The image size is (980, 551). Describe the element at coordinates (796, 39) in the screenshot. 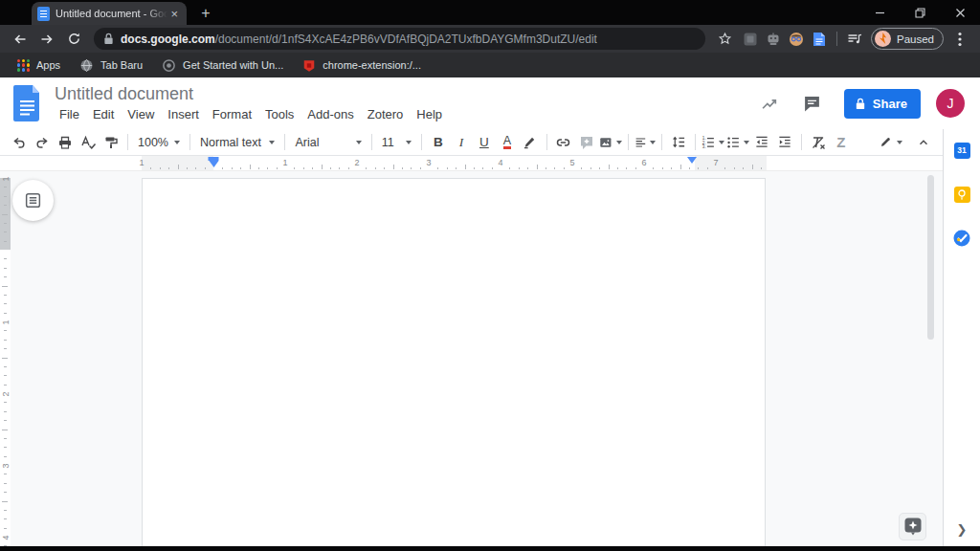

I see `extension-icon-avatar` at that location.